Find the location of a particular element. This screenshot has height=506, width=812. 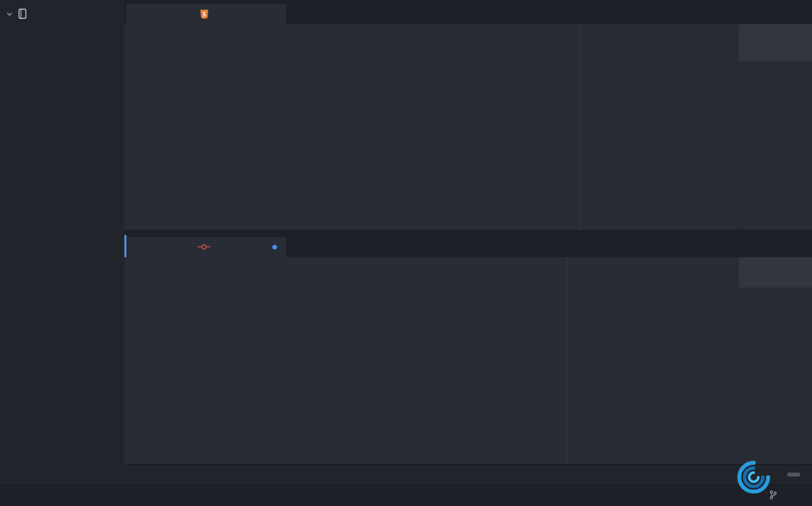

modified-dot is located at coordinates (275, 247).